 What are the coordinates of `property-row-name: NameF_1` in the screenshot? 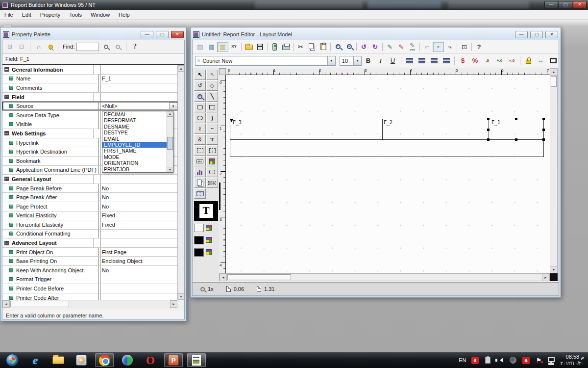 It's located at (90, 79).